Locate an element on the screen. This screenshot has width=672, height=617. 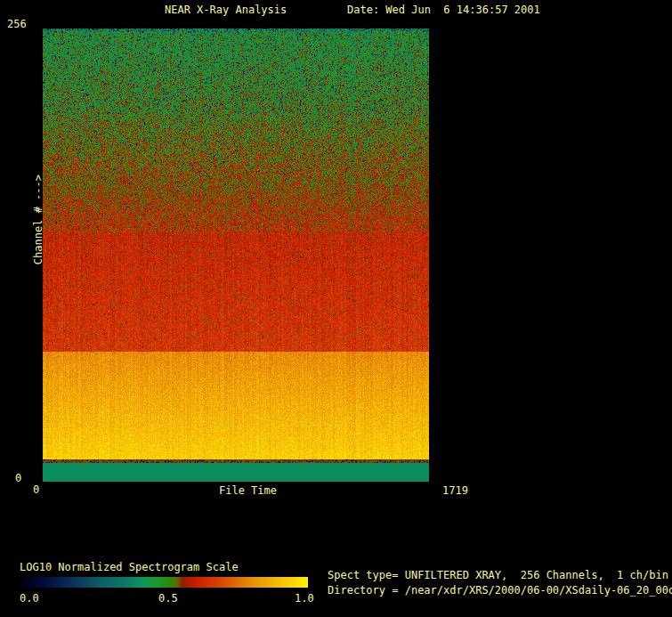
date-label: Date: Wed Jun 6 14:36:57 2001 is located at coordinates (443, 11).